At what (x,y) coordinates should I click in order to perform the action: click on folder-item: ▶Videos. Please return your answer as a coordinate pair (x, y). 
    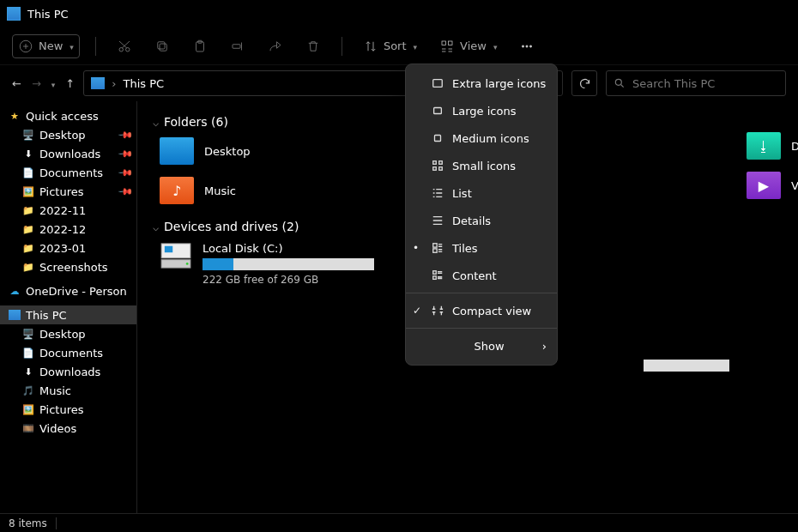
    Looking at the image, I should click on (772, 185).